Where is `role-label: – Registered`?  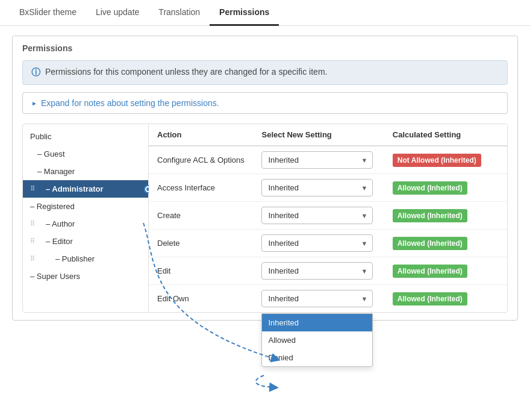
role-label: – Registered is located at coordinates (52, 206).